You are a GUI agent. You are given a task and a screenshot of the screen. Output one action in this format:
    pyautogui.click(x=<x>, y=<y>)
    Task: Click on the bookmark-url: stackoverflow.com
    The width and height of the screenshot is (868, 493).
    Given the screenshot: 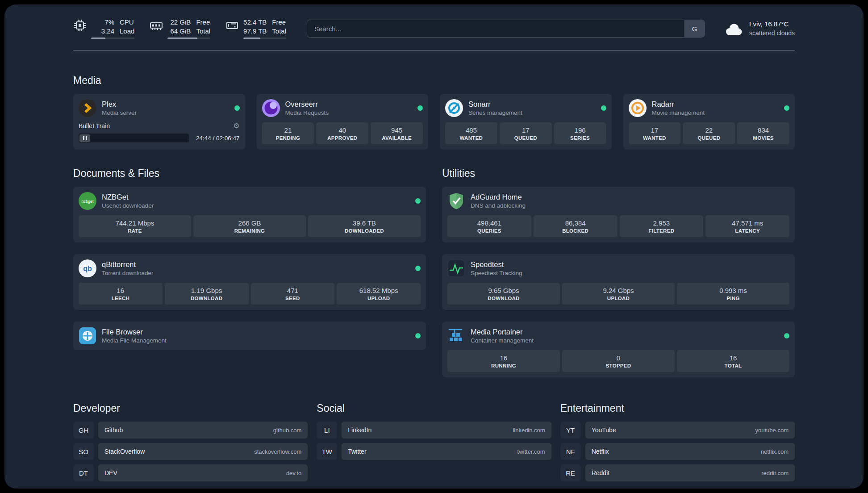 What is the action you would take?
    pyautogui.click(x=278, y=452)
    